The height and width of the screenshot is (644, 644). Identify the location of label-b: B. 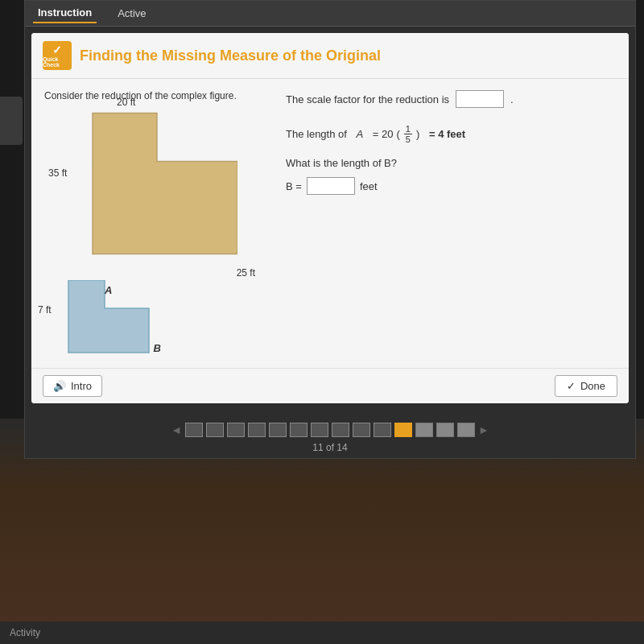
(158, 348).